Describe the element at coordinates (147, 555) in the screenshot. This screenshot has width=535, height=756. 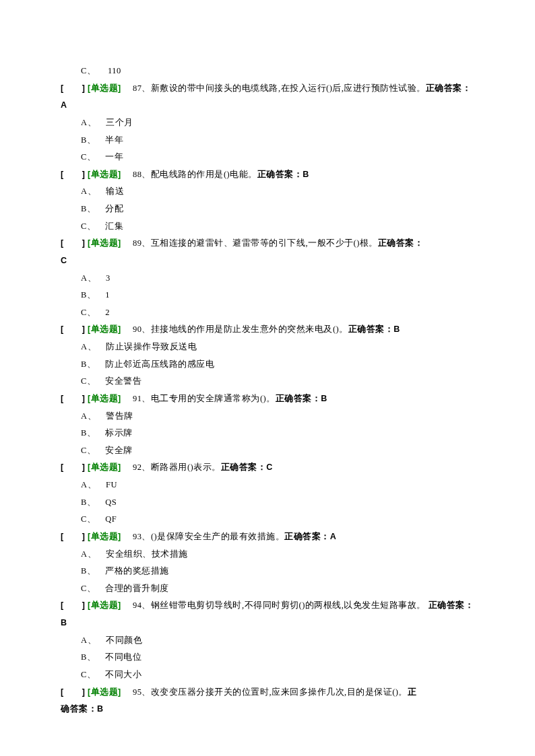
I see `option-text: 安全组织、技术措施` at that location.